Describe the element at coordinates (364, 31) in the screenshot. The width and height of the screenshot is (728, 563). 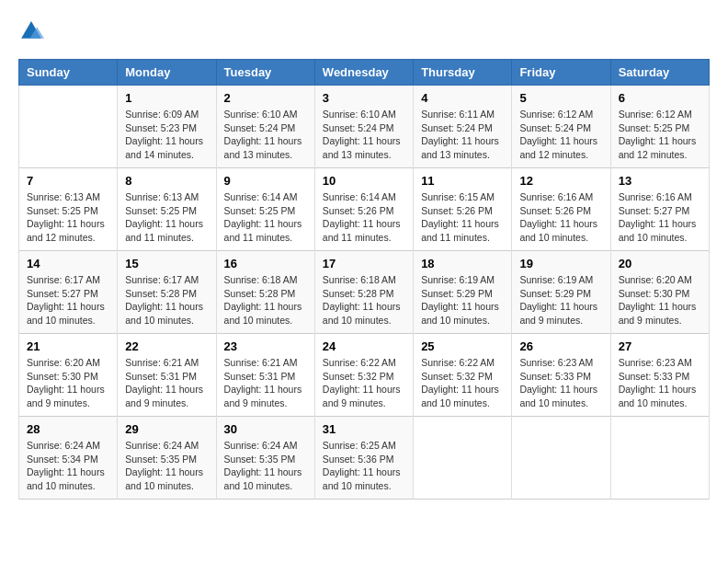
I see `page-header` at that location.